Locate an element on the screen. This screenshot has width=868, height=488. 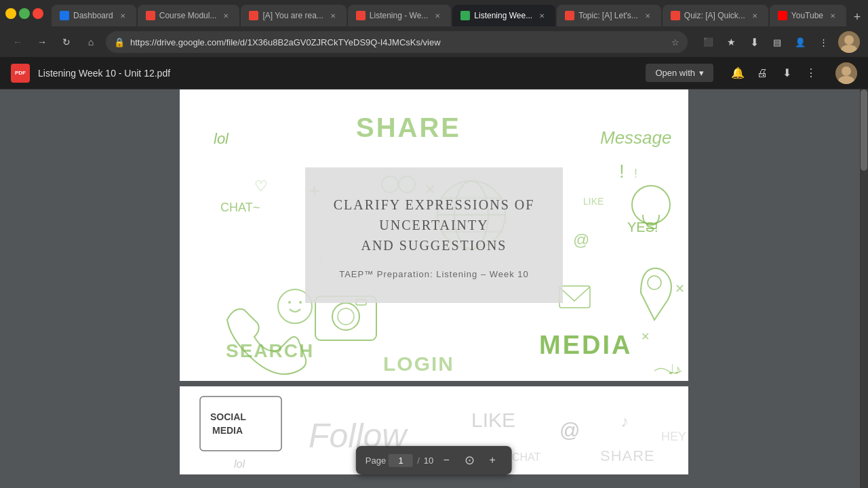
tab-quiz: Quiz: [A] Quick... ✕ is located at coordinates (715, 16).